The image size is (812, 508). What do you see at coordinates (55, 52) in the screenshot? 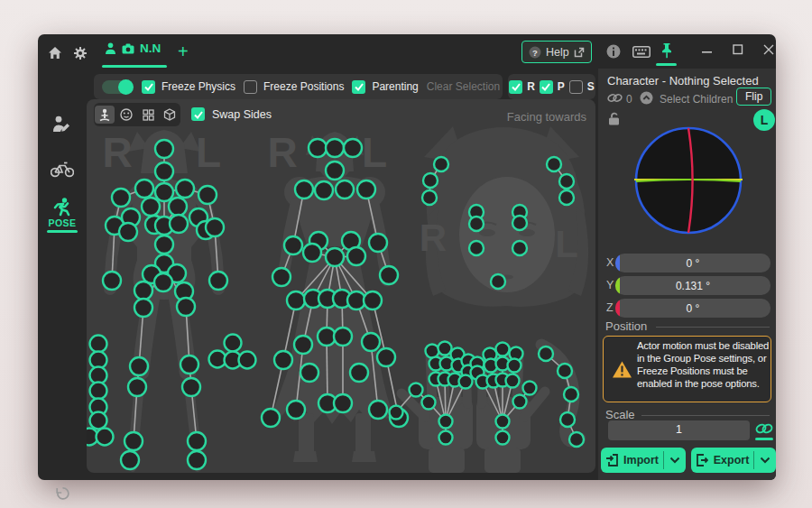
I see `home-icon` at bounding box center [55, 52].